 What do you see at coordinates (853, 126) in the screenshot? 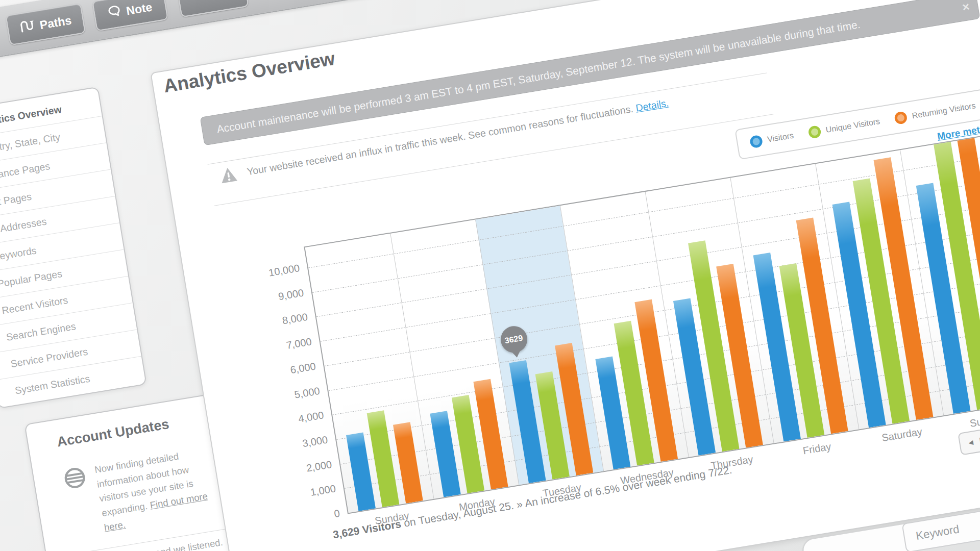
I see `legend-label: Unique Visitors` at bounding box center [853, 126].